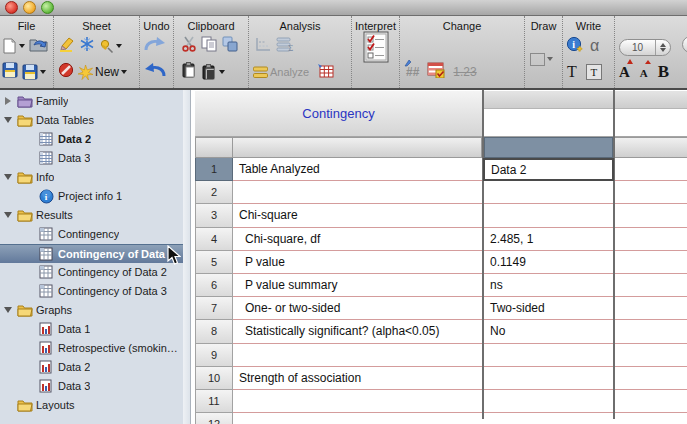 The width and height of the screenshot is (687, 424). Describe the element at coordinates (214, 308) in the screenshot. I see `row-number-cell: 7` at that location.